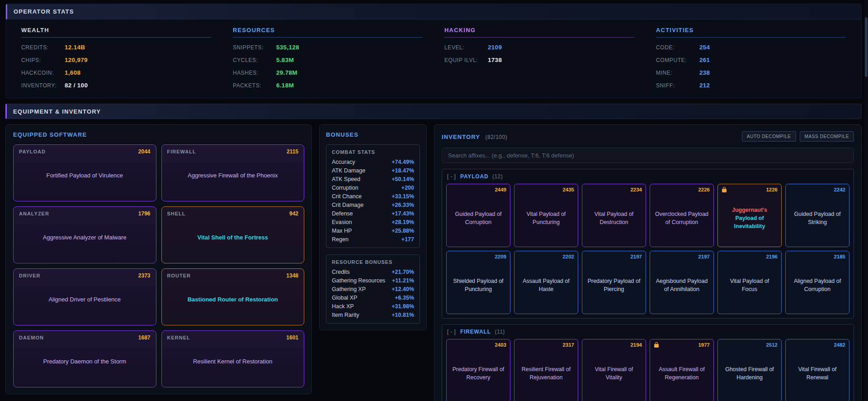 Image resolution: width=868 pixels, height=401 pixels. Describe the element at coordinates (176, 214) in the screenshot. I see `equip-slot-label: SHELL` at that location.